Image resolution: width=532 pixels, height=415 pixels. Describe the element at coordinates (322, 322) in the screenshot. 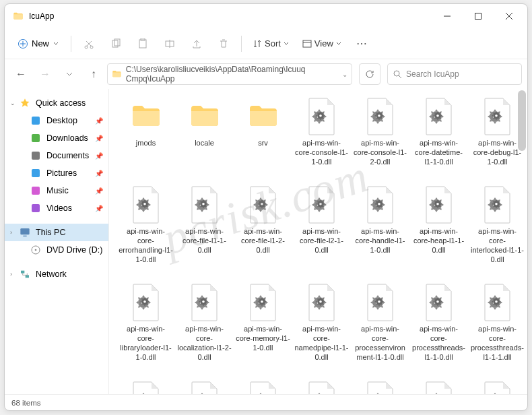

I see `file-item: api-ms-win-core-namedpipe-l1-1-0.dll` at that location.